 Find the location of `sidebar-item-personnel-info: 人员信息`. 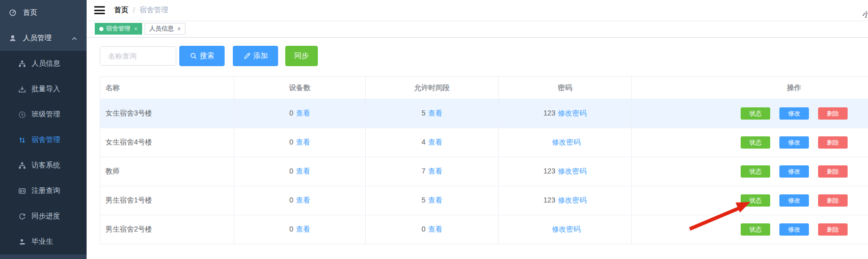

sidebar-item-personnel-info: 人员信息 is located at coordinates (43, 64).